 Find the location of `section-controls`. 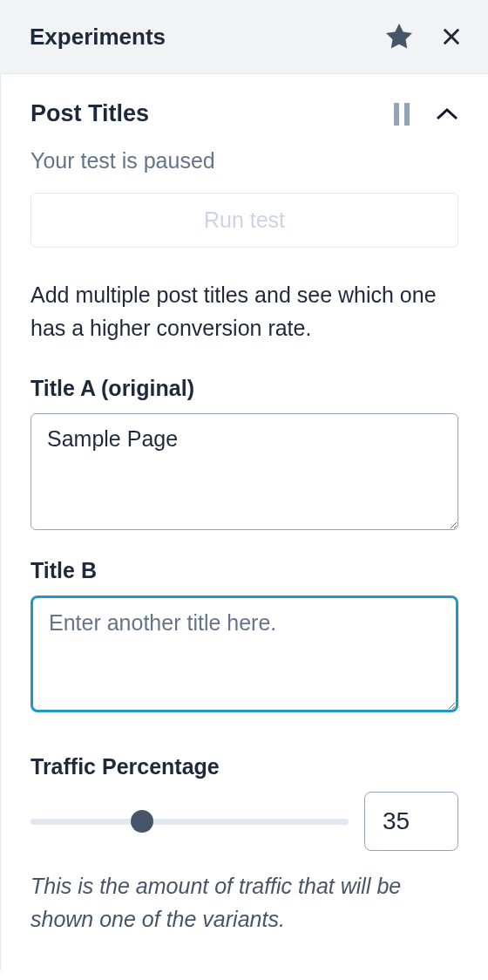

section-controls is located at coordinates (425, 114).